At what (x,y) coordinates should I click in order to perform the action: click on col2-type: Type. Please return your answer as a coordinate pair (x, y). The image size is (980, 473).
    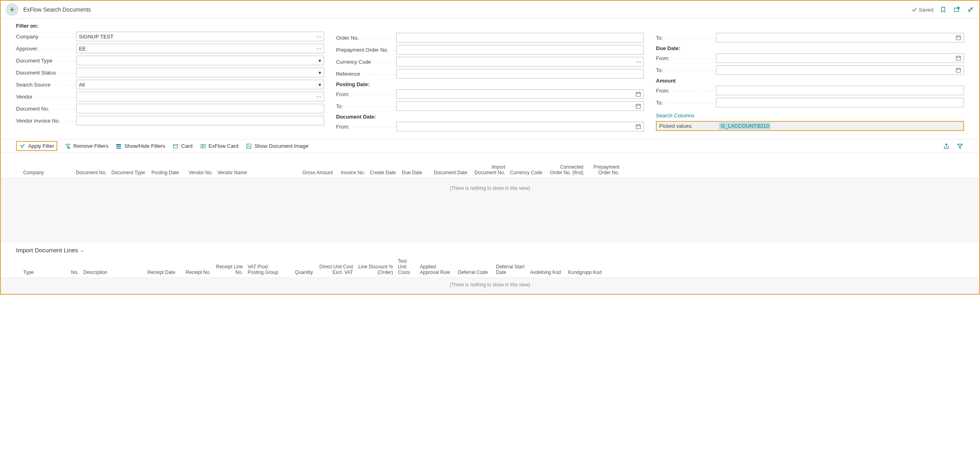
    Looking at the image, I should click on (39, 272).